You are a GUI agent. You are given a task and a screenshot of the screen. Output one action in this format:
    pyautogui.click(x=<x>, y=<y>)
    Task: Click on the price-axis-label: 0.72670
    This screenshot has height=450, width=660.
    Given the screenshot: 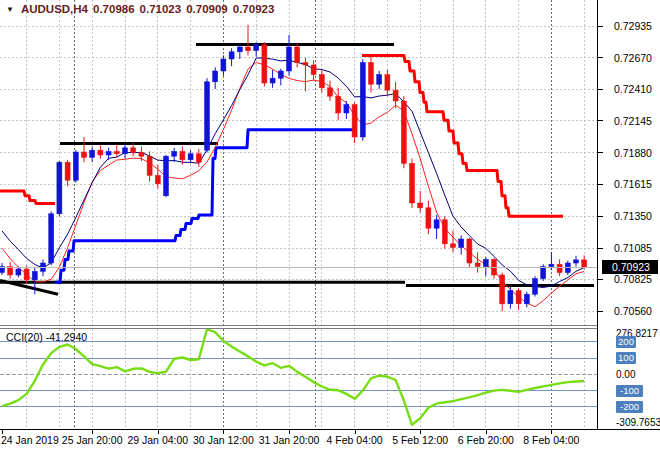 What is the action you would take?
    pyautogui.click(x=633, y=58)
    